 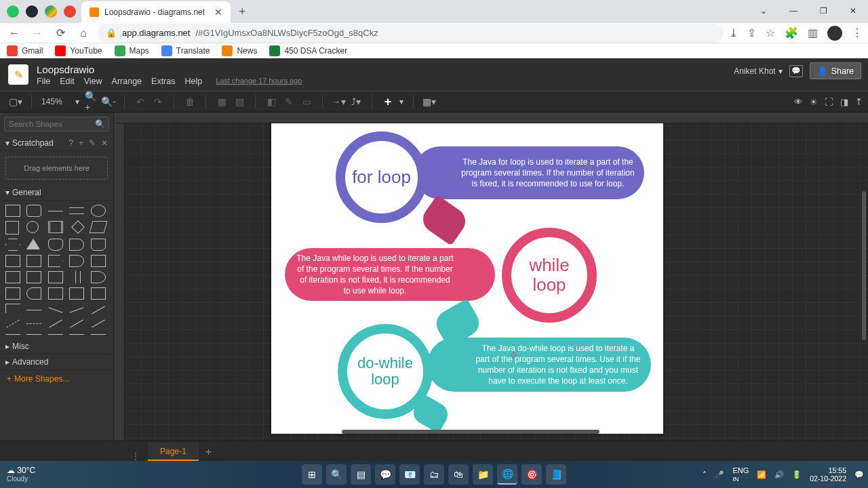 What do you see at coordinates (791, 33) in the screenshot?
I see `extensions-icon: 🧩` at bounding box center [791, 33].